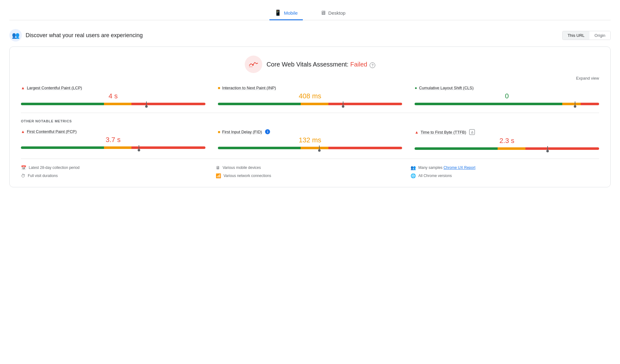 This screenshot has height=364, width=620. Describe the element at coordinates (310, 132) in the screenshot. I see `metric-label-row-fid: ■ First Input Delay (FID)i` at that location.